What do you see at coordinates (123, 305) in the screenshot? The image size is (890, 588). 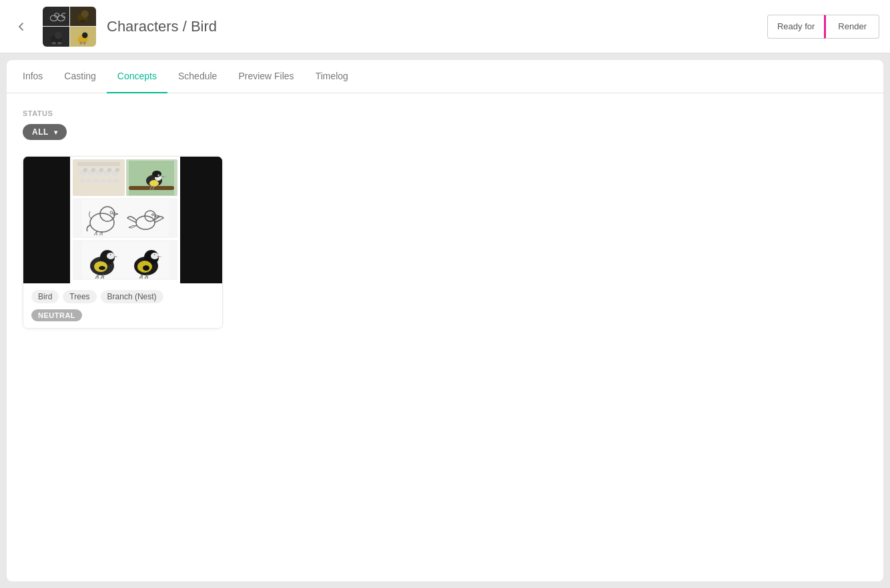 I see `concept-card-footer: Bird Trees Branch (Nest) NEUTRAL` at bounding box center [123, 305].